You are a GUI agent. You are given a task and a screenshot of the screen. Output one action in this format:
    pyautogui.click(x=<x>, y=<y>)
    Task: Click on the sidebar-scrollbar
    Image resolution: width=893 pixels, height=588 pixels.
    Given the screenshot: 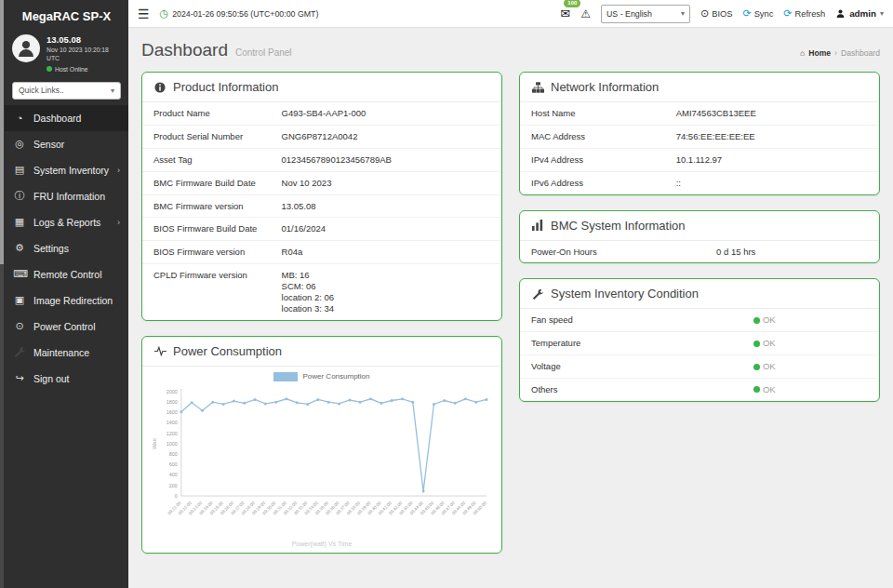 What is the action you would take?
    pyautogui.click(x=2, y=294)
    